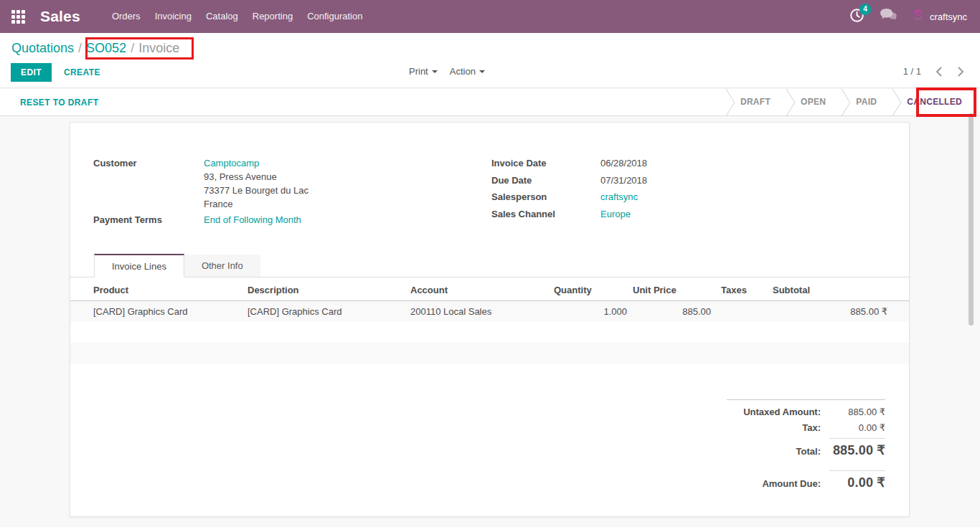 This screenshot has height=527, width=980. I want to click on payment-terms-label: Payment Terms, so click(149, 219).